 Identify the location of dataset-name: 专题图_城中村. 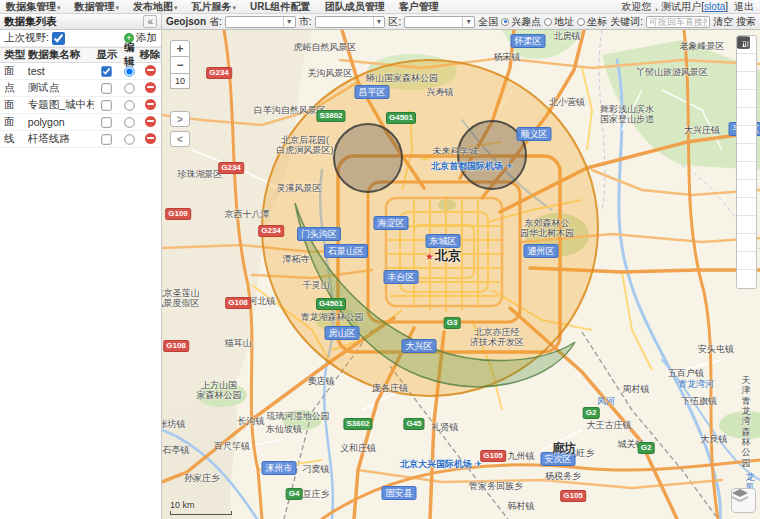
(62, 105).